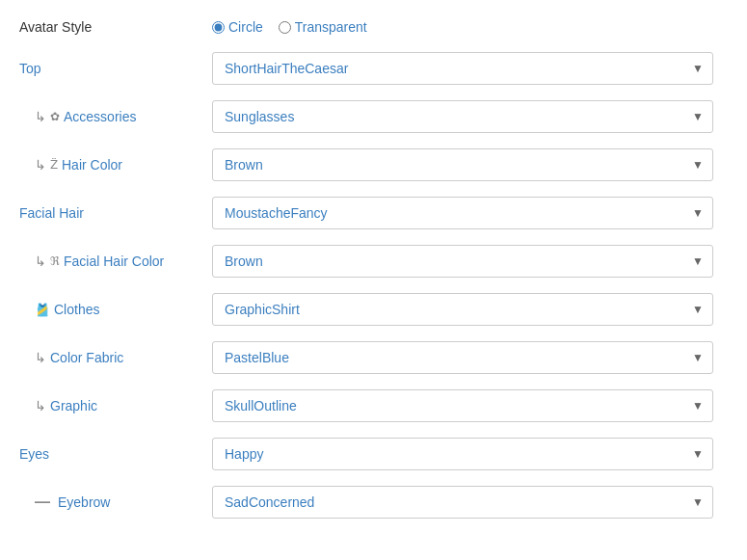  Describe the element at coordinates (463, 406) in the screenshot. I see `select-graphic: SkullOutlineBatCumbiaDeerDiamondHolaPizz…` at that location.